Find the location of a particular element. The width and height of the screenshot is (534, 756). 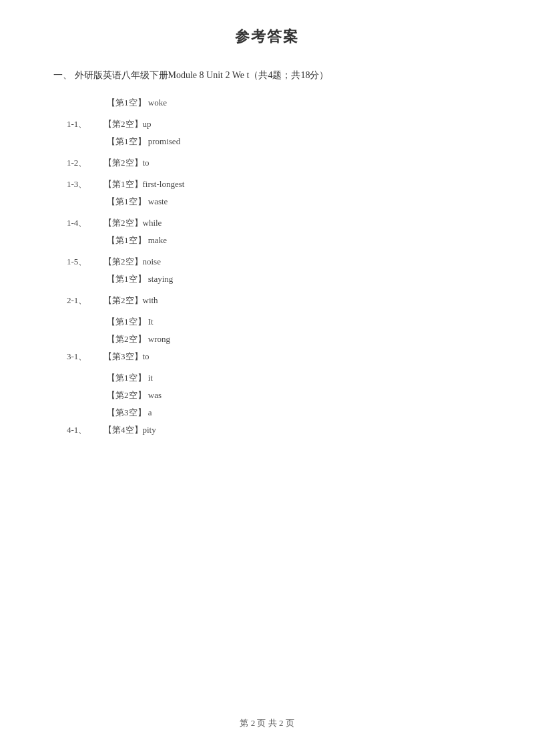

slot-label: 【第4空】 is located at coordinates (123, 430).